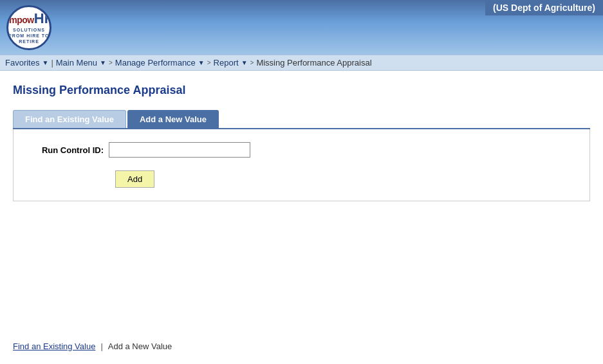 The width and height of the screenshot is (603, 364). Describe the element at coordinates (544, 8) in the screenshot. I see `org-label: (US Dept of Agriculture)` at that location.